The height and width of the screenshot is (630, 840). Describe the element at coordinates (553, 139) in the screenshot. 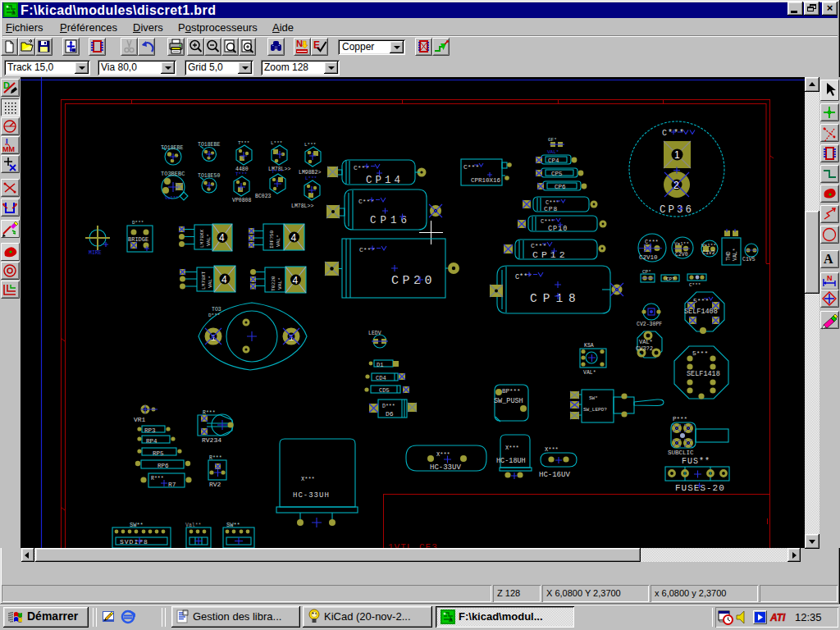

I see `svg-text: GF*` at that location.